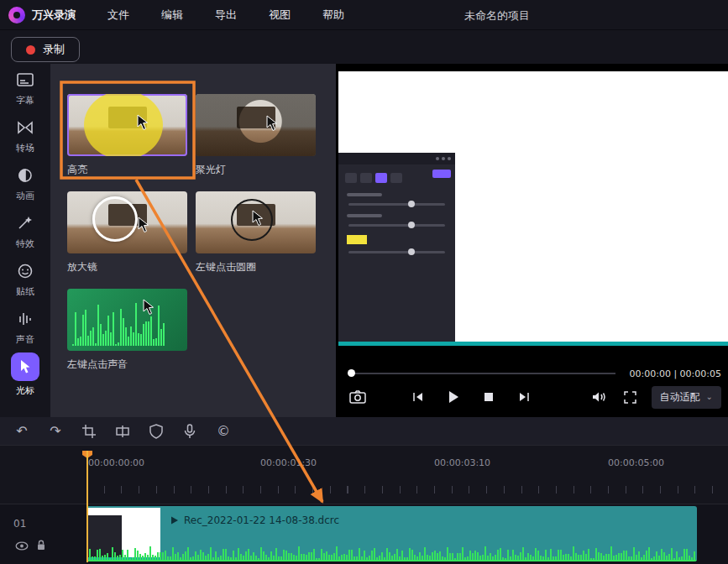 The height and width of the screenshot is (564, 728). I want to click on playback-controls: 自动适配 ⌄, so click(534, 397).